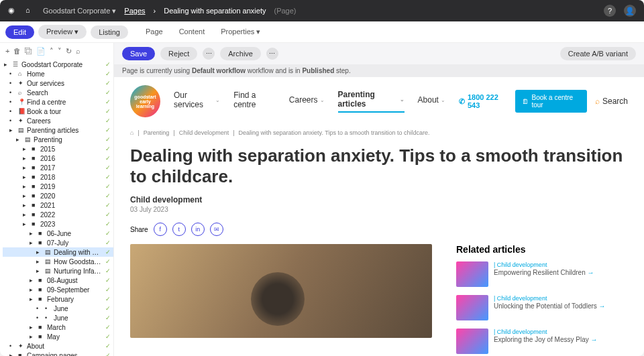  What do you see at coordinates (630, 11) in the screenshot?
I see `user-avatar-icon: 👤` at bounding box center [630, 11].